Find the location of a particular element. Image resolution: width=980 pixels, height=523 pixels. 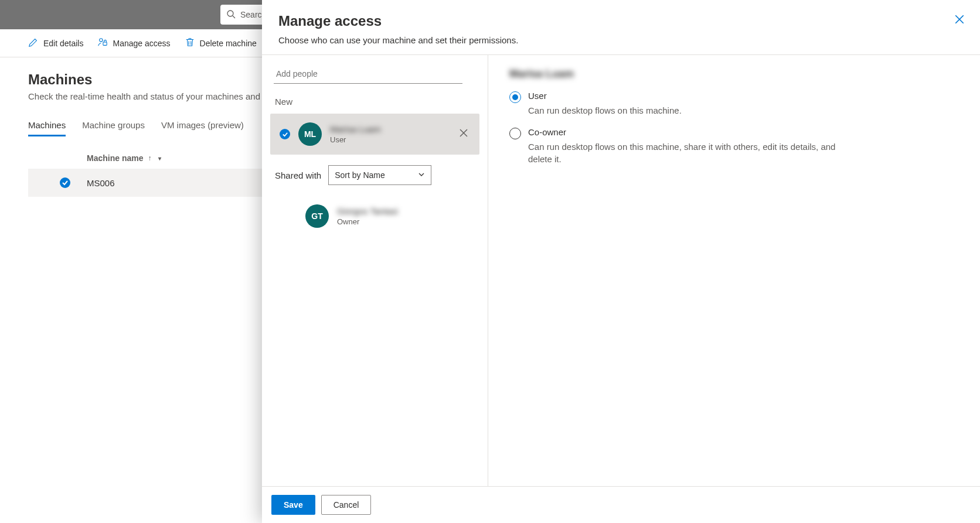

cancel-button: Cancel is located at coordinates (346, 505).